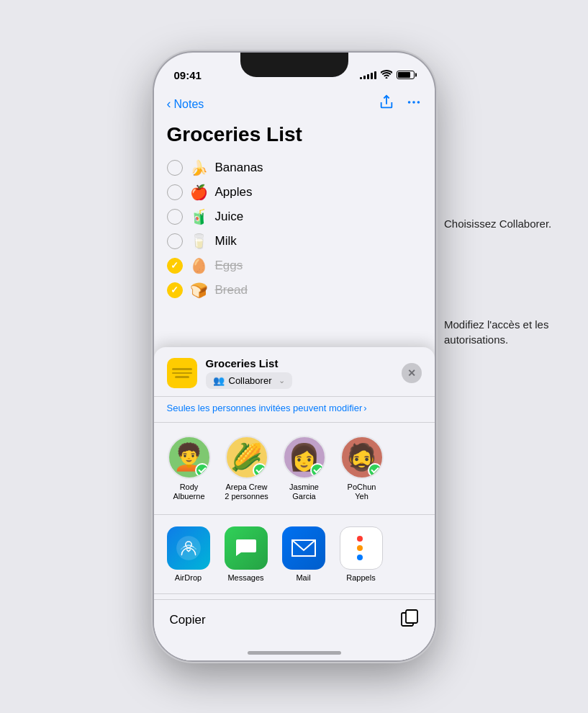  Describe the element at coordinates (232, 290) in the screenshot. I see `item-label: Bread` at that location.